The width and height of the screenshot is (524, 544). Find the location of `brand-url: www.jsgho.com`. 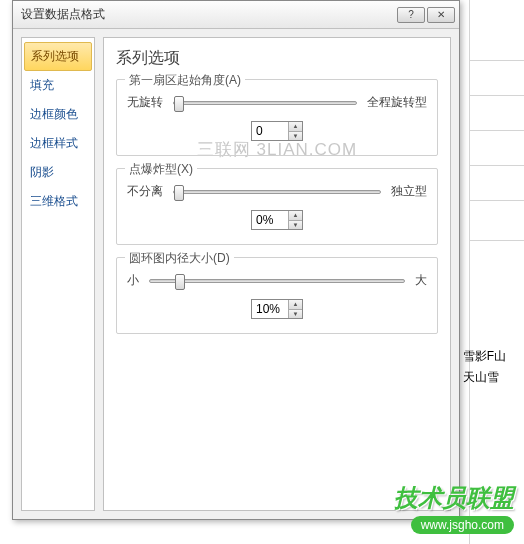

brand-url: www.jsgho.com is located at coordinates (462, 525).